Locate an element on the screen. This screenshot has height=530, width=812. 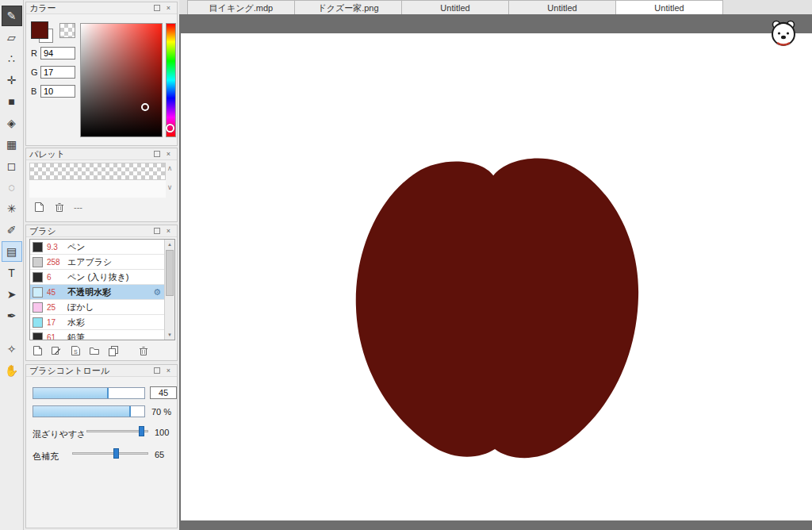
color-panel-title: カラー is located at coordinates (91, 8).